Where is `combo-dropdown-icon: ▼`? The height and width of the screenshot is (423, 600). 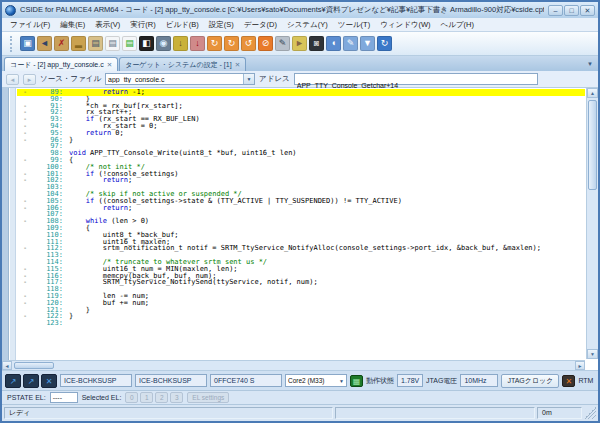
combo-dropdown-icon: ▼ is located at coordinates (248, 79).